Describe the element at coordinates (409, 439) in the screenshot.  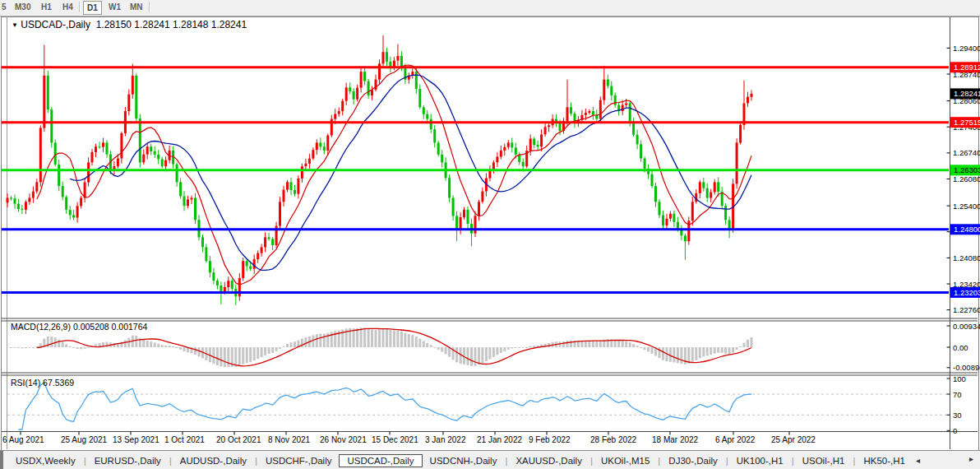
I see `time-axis: 6 Aug 202125 Aug 202113 Sep 20211 Oct 20…` at that location.